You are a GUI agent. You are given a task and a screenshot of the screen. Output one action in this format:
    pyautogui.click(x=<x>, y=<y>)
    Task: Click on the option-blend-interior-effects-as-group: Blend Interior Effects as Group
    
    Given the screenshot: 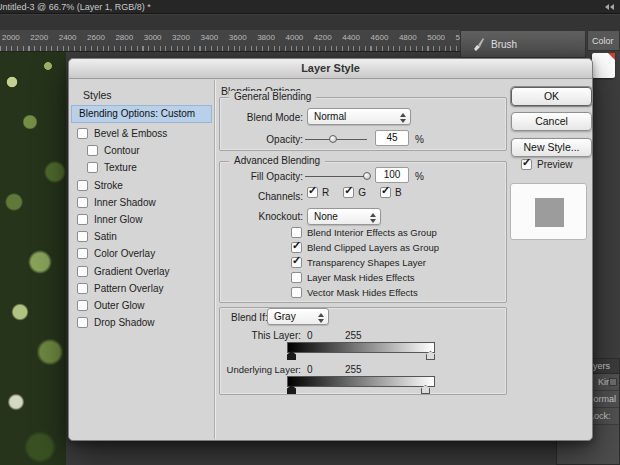 What is the action you would take?
    pyautogui.click(x=365, y=232)
    